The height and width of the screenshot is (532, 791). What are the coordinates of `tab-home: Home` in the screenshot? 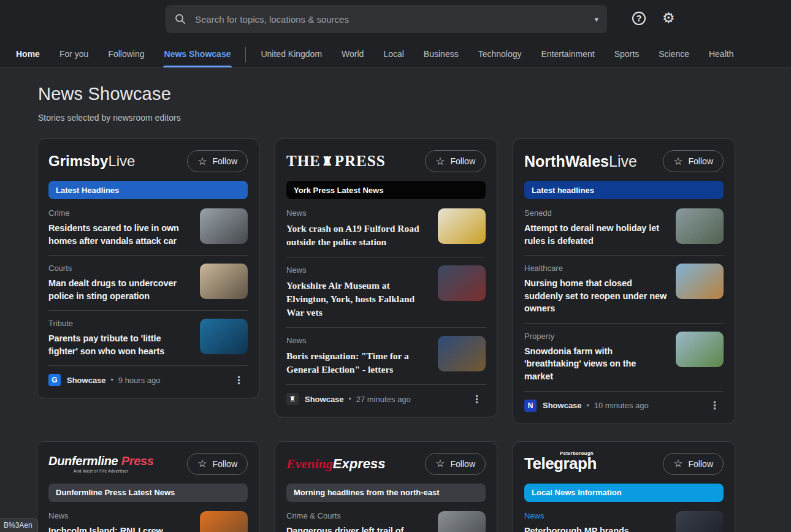 It's located at (28, 58).